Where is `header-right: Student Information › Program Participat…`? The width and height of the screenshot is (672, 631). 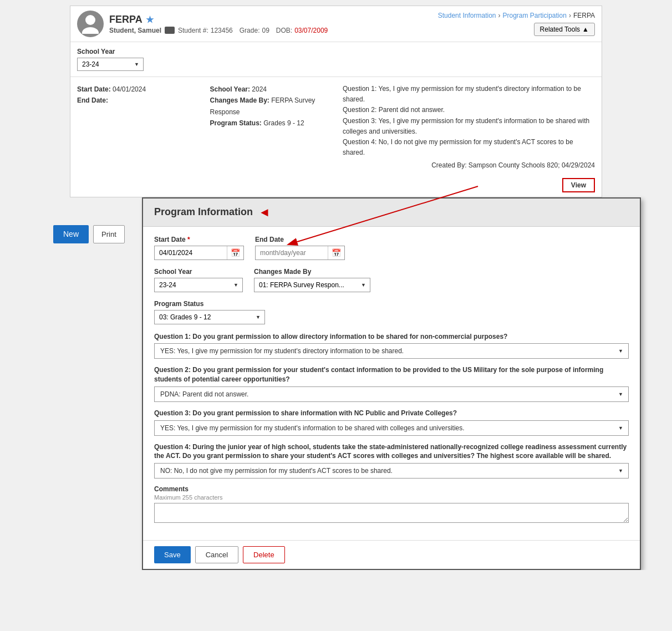
header-right: Student Information › Program Participat… is located at coordinates (517, 24).